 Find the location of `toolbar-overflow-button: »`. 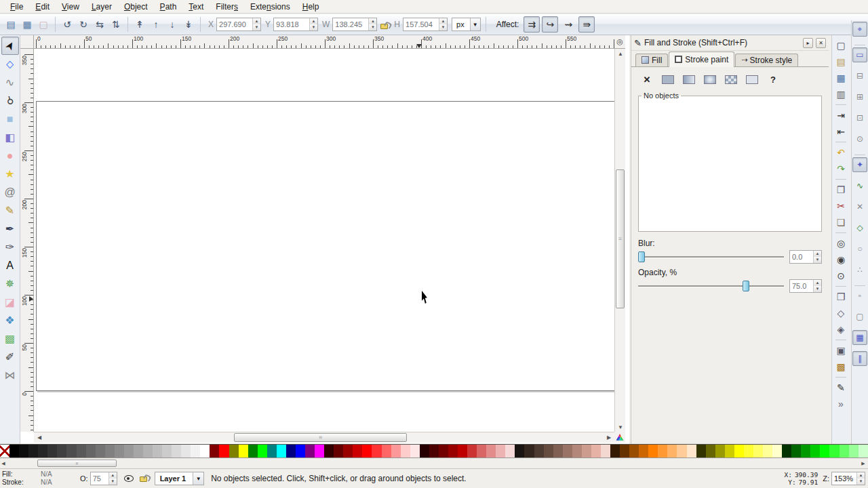

toolbar-overflow-button: » is located at coordinates (841, 404).